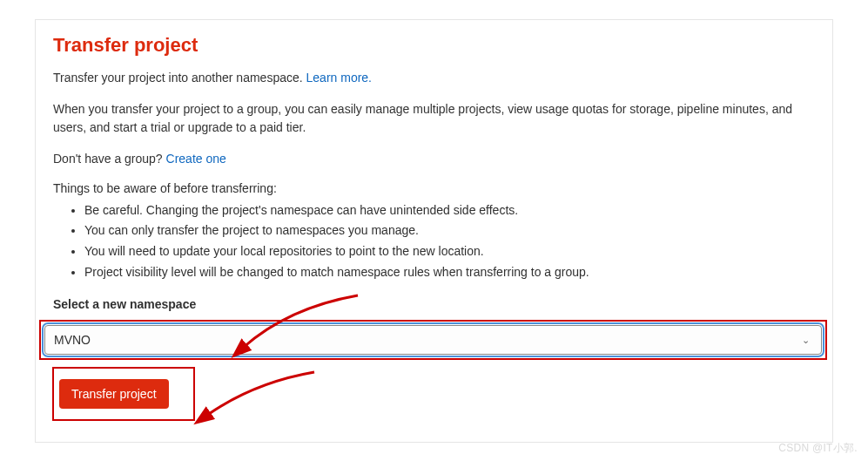  Describe the element at coordinates (434, 45) in the screenshot. I see `section-title: Transfer project` at that location.